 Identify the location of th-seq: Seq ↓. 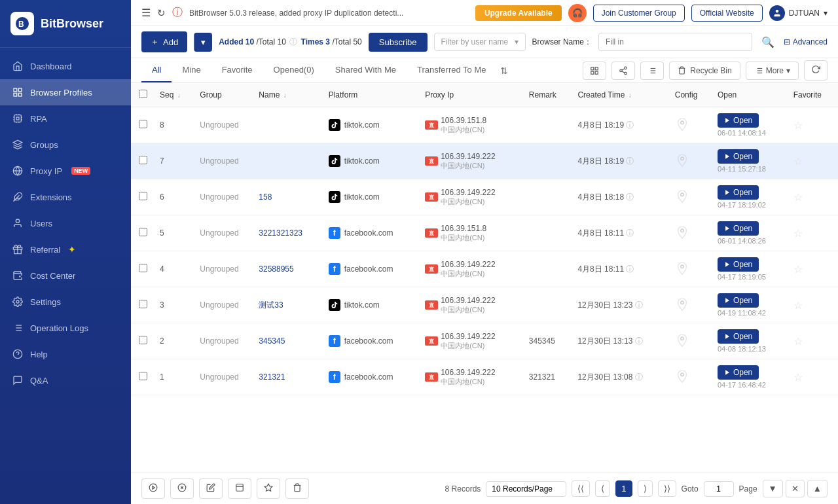
(174, 96).